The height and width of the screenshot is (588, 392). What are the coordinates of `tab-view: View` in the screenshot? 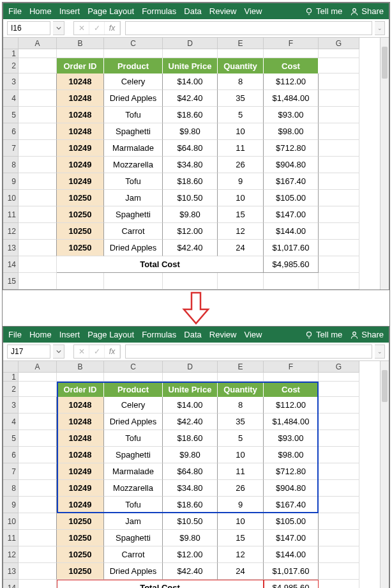 It's located at (253, 335).